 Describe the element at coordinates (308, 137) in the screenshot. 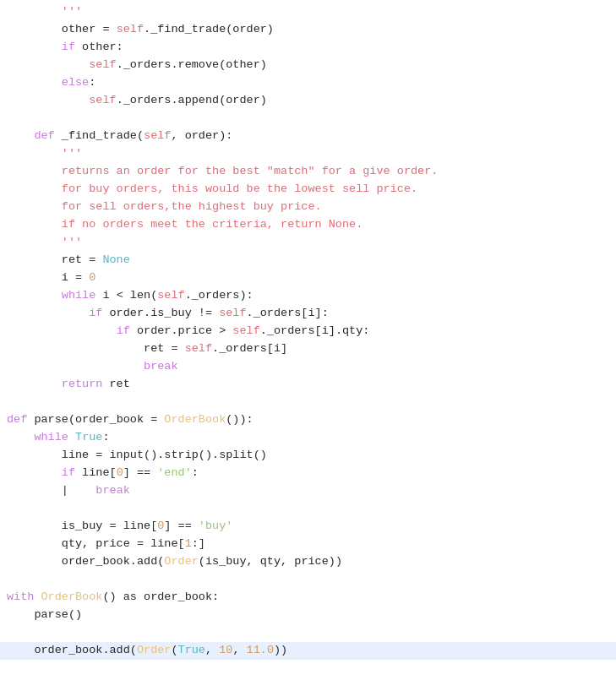

I see `code-line: def _find_trade(self, order):` at that location.